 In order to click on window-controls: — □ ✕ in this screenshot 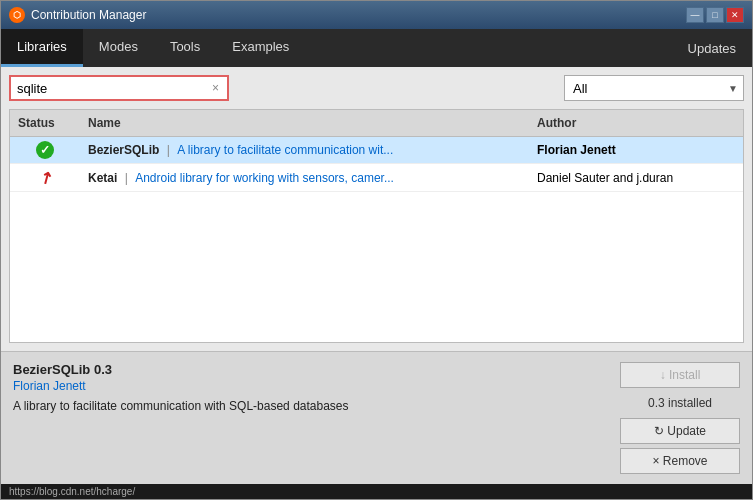, I will do `click(715, 15)`.